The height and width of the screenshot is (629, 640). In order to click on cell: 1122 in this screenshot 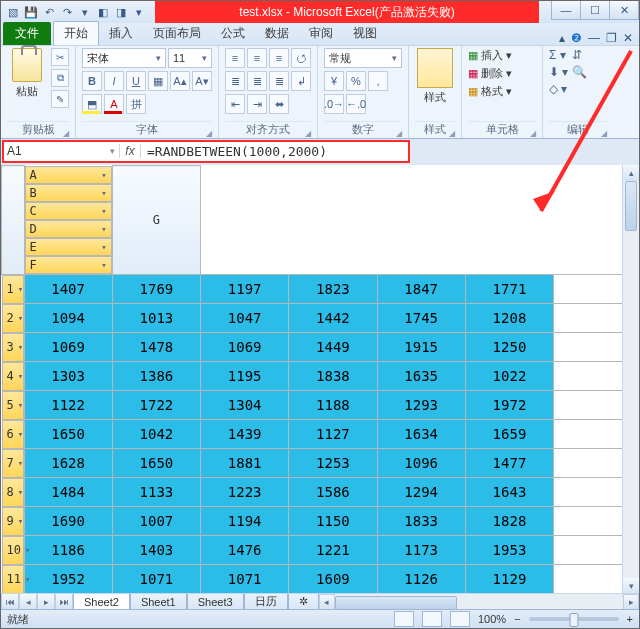, I will do `click(68, 406)`.